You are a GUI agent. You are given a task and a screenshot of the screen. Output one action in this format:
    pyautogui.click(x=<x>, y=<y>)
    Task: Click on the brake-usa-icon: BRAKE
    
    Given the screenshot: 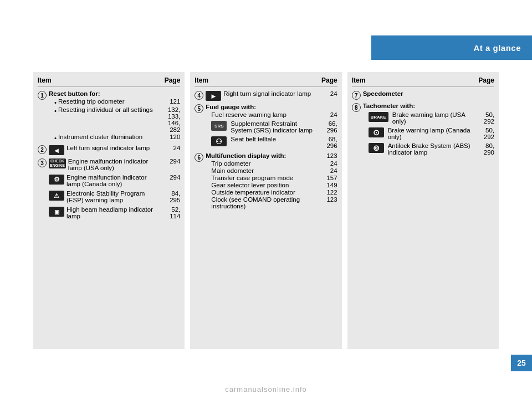 What is the action you would take?
    pyautogui.click(x=378, y=117)
    